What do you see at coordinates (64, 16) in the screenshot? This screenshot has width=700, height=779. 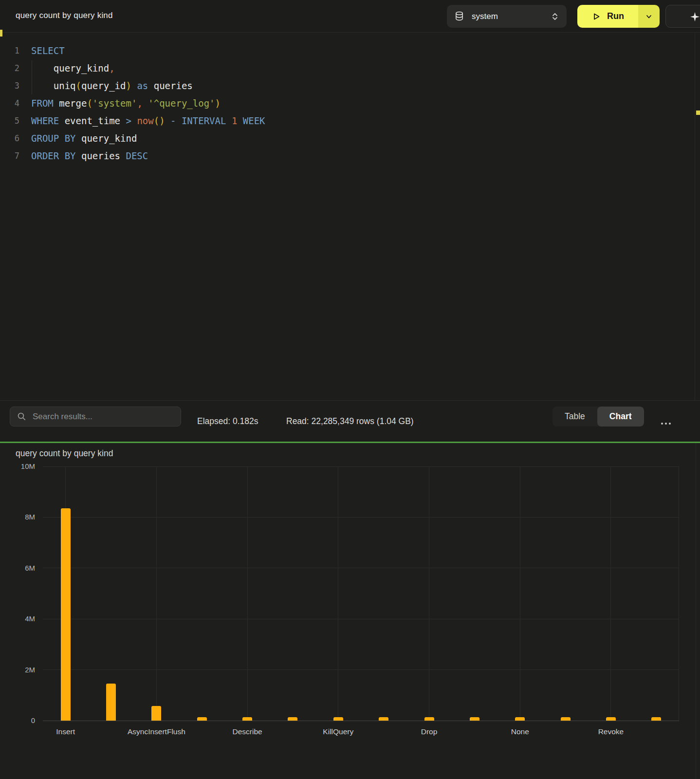 I see `query-title: query count by query kind` at bounding box center [64, 16].